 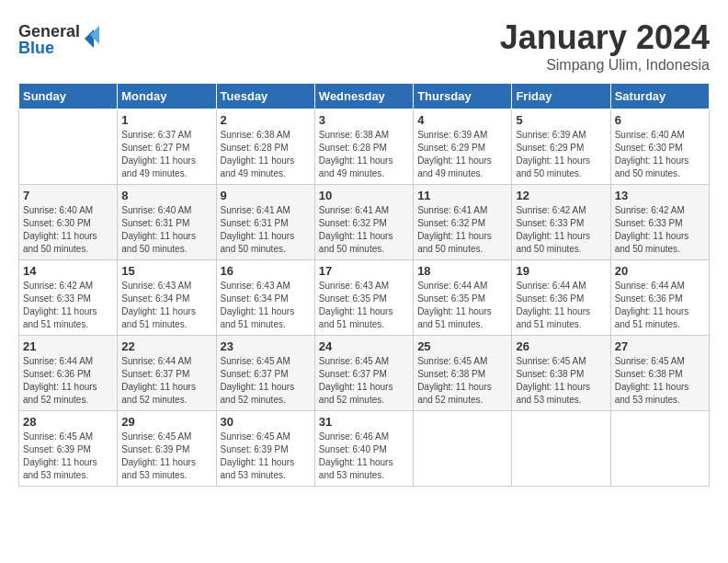 What do you see at coordinates (166, 120) in the screenshot?
I see `day-number: 1` at bounding box center [166, 120].